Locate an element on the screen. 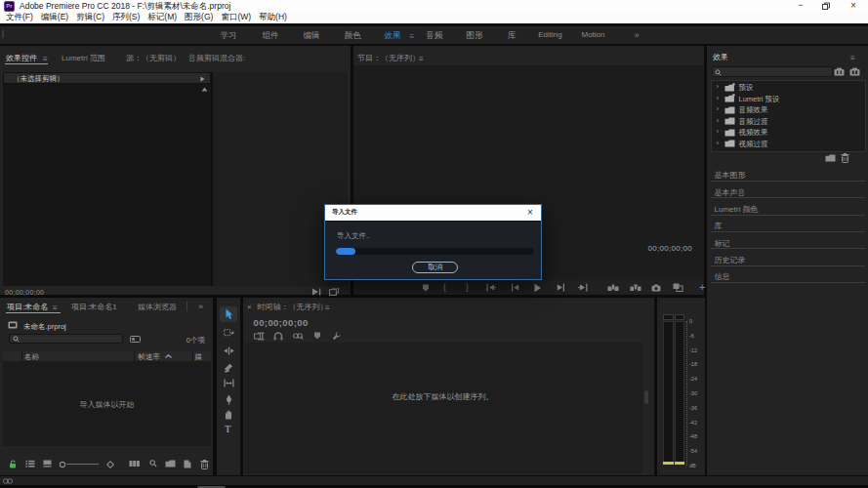  clear-icon is located at coordinates (205, 465).